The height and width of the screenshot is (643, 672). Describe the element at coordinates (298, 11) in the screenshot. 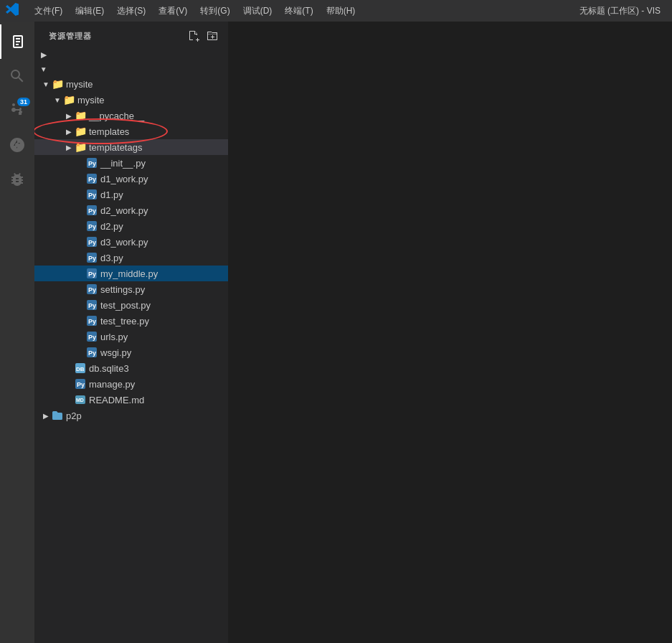

I see `menu-terminal: 终端(T)` at that location.